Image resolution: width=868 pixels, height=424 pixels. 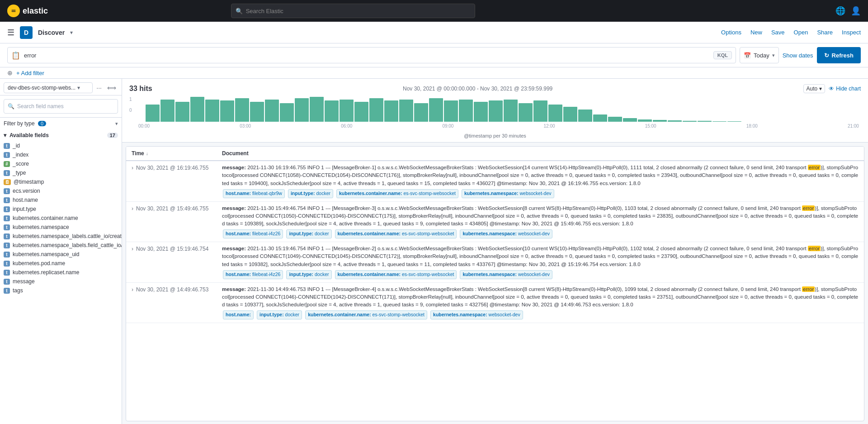 I want to click on global-search-input, so click(x=353, y=11).